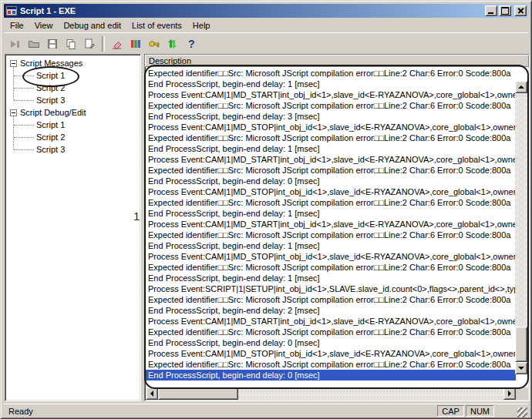  What do you see at coordinates (71, 43) in the screenshot?
I see `copy-script-button` at bounding box center [71, 43].